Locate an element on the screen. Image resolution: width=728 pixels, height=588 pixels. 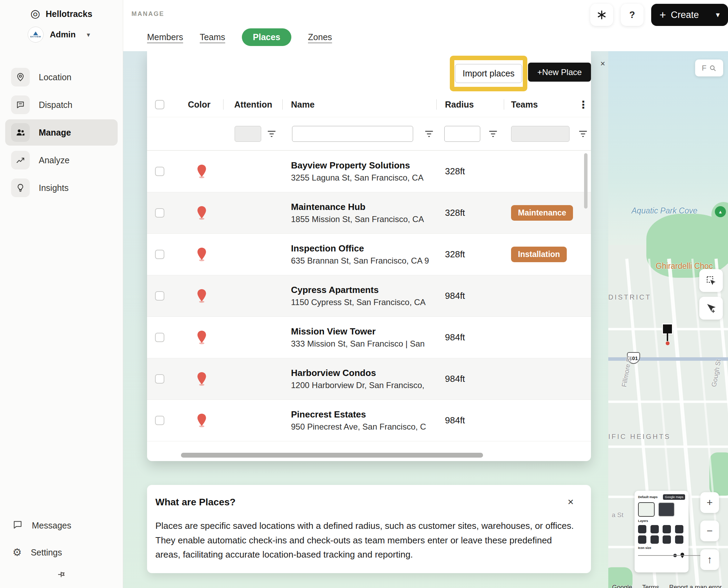
place-address: 333 Mission St, San Francisco | San is located at coordinates (362, 344).